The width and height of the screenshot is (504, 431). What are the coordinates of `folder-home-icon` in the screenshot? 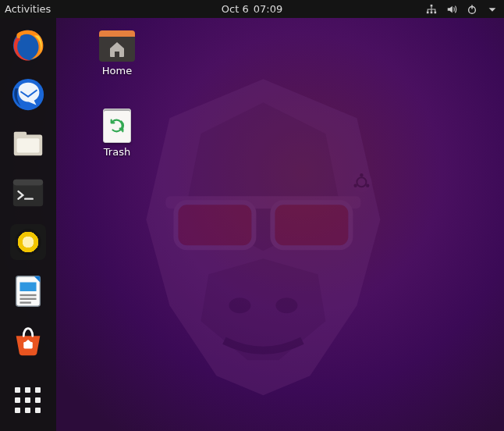 It's located at (117, 46).